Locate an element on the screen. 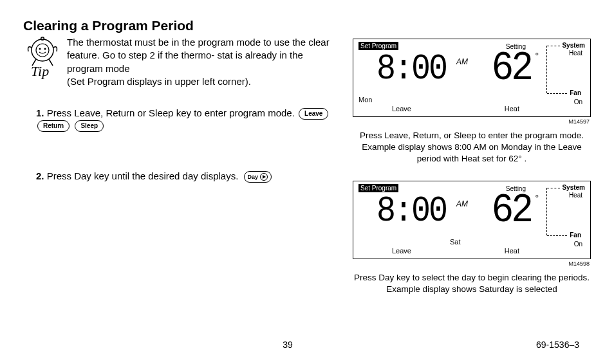 This screenshot has width=614, height=364. document-number: 69-1536–3 is located at coordinates (557, 345).